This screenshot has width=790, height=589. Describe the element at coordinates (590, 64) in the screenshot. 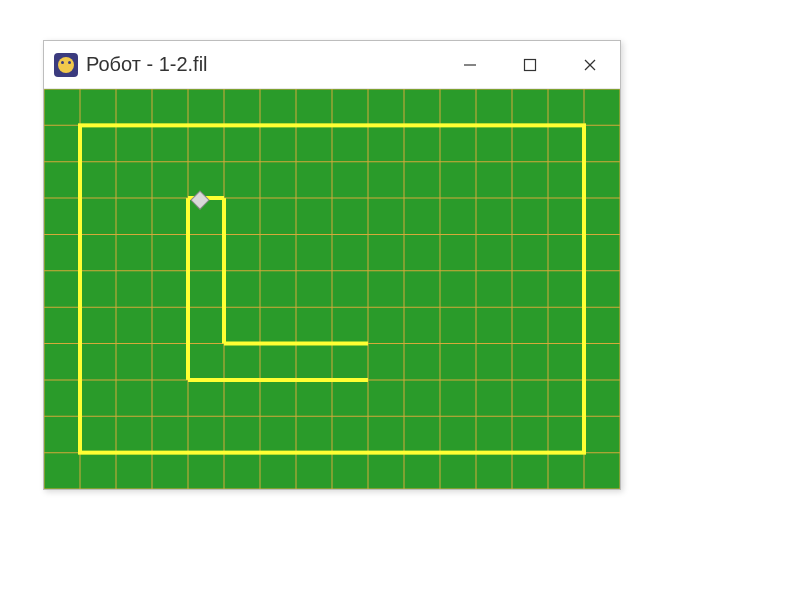

I see `close-button` at that location.